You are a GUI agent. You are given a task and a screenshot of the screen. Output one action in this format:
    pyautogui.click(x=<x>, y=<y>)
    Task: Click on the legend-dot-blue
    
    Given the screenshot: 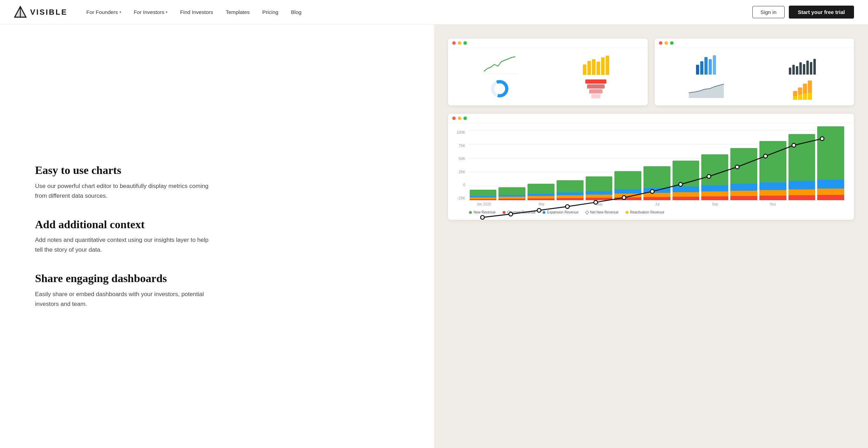 What is the action you would take?
    pyautogui.click(x=544, y=212)
    